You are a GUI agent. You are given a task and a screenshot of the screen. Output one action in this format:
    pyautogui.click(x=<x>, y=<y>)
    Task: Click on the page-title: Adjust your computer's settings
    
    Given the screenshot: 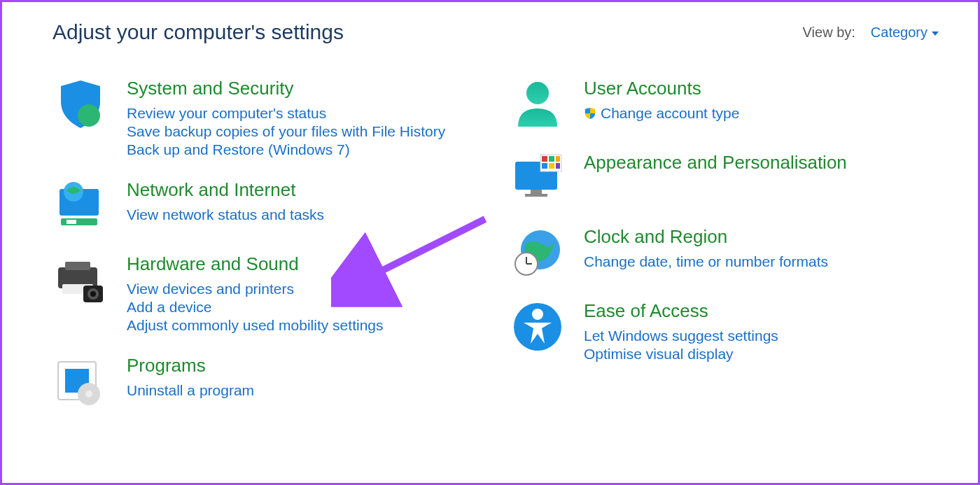 What is the action you would take?
    pyautogui.click(x=198, y=32)
    